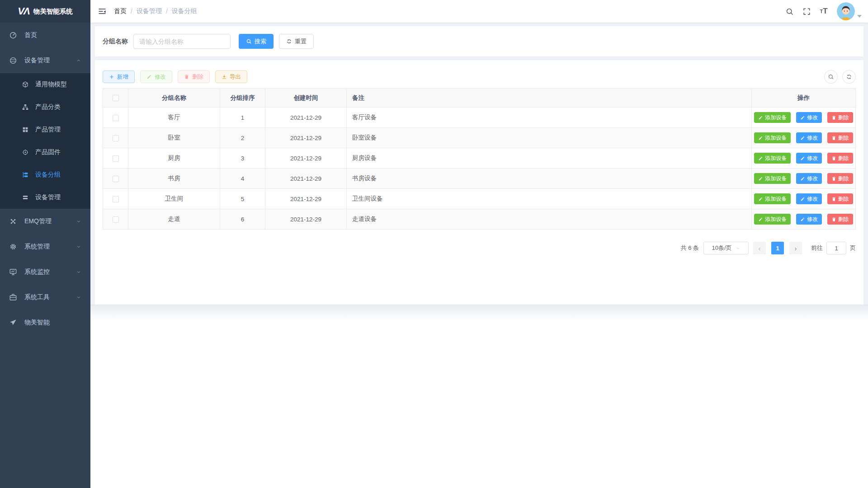 The image size is (868, 488). I want to click on cell-remark: 卧室设备, so click(549, 138).